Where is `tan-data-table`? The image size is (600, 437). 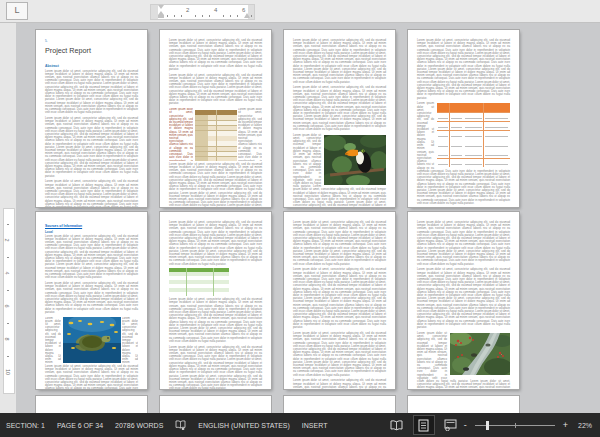 tan-data-table is located at coordinates (216, 136).